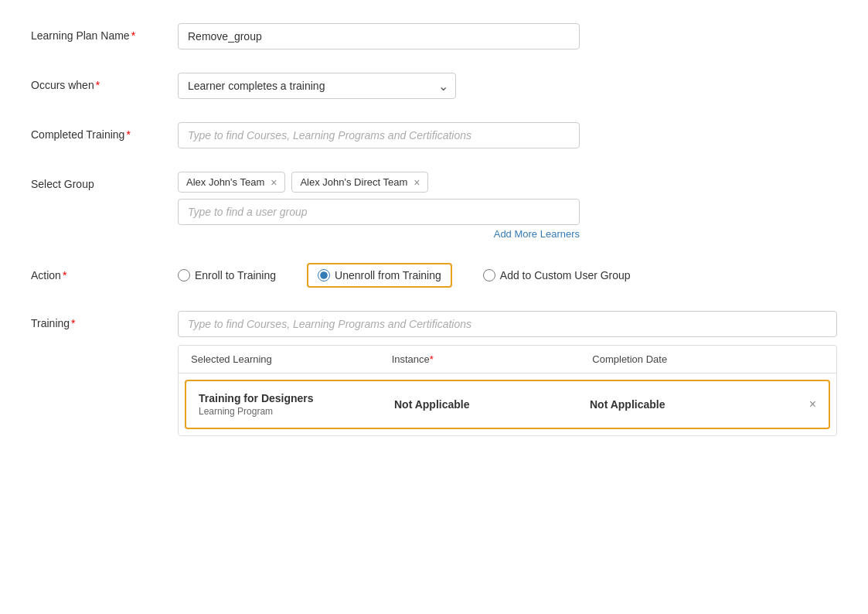 This screenshot has width=868, height=614. What do you see at coordinates (388, 275) in the screenshot?
I see `action-unenroll-label: Unenroll from Training` at bounding box center [388, 275].